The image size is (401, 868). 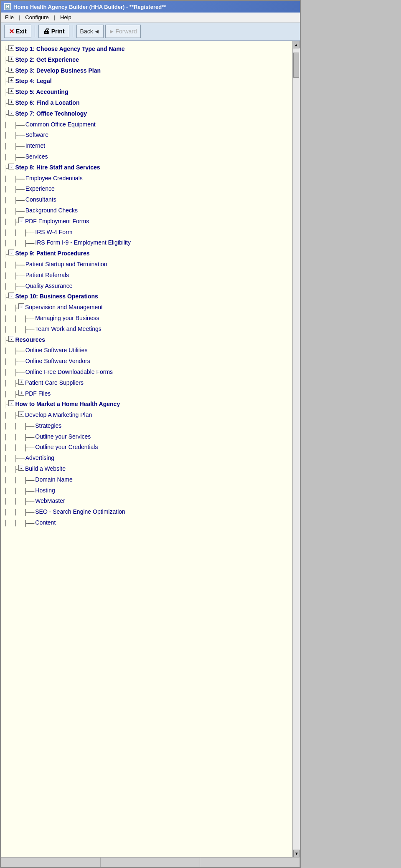 I want to click on expand-icon-step1: +, so click(x=11, y=48).